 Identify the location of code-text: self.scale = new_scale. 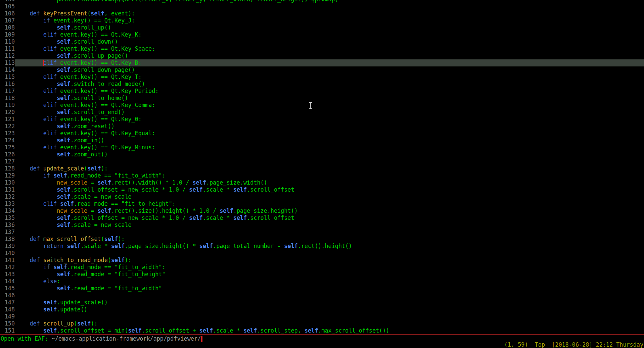
(329, 197).